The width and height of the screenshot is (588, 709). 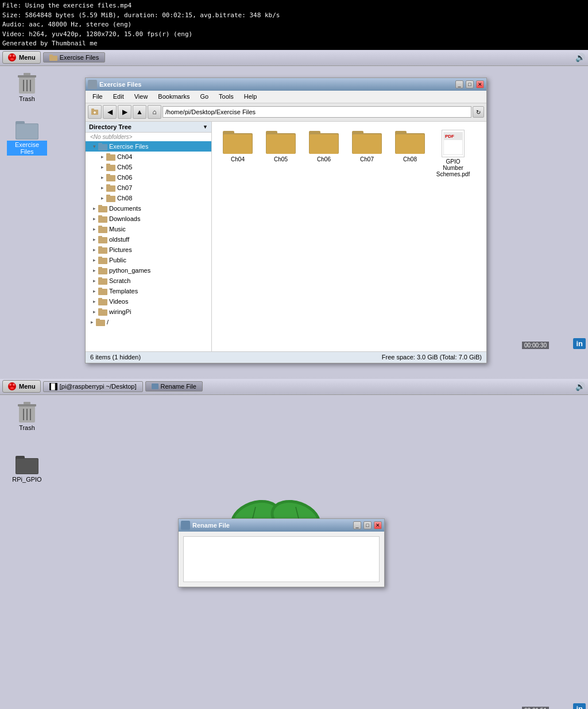 What do you see at coordinates (580, 386) in the screenshot?
I see `volume-icon-bottom: 🔊` at bounding box center [580, 386].